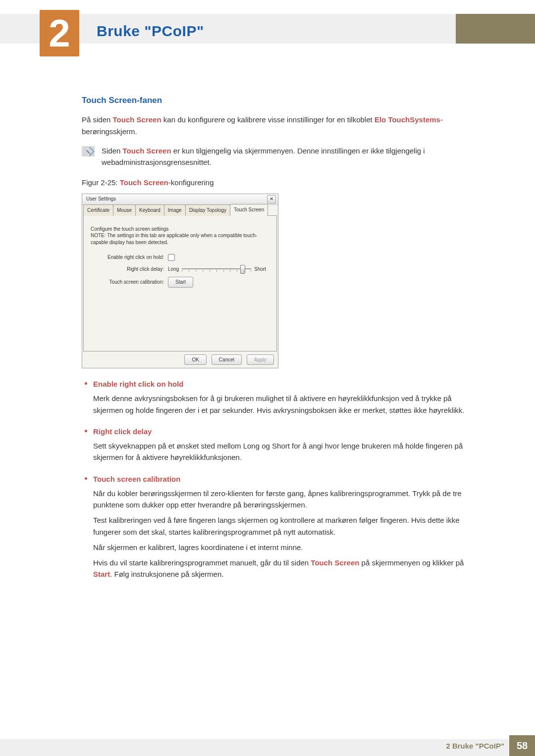 Image resolution: width=535 pixels, height=756 pixels. Describe the element at coordinates (180, 281) in the screenshot. I see `user-settings-dialog: User Settings ✕ Certificate Mouse Keyboa…` at that location.